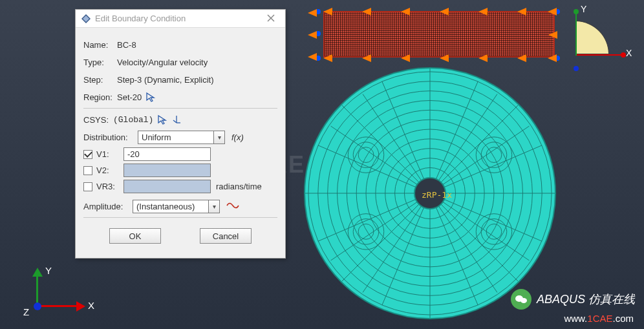 Image resolution: width=644 pixels, height=329 pixels. Describe the element at coordinates (233, 207) in the screenshot. I see `amplitude-curve-icon` at that location.